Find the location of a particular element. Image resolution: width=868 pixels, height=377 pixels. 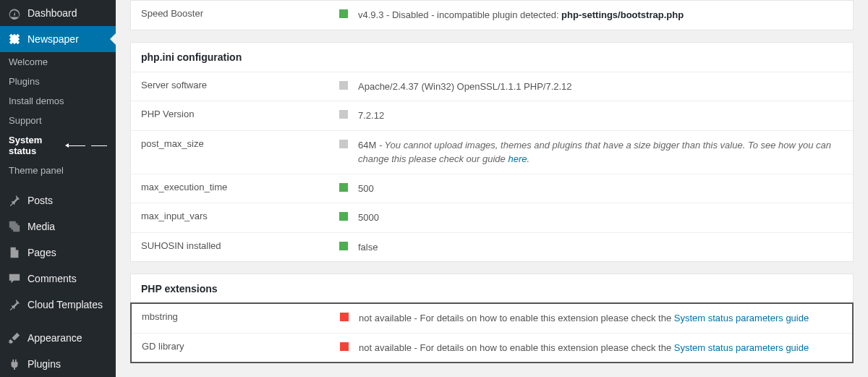

row-value: 7.2.12 is located at coordinates (600, 116).